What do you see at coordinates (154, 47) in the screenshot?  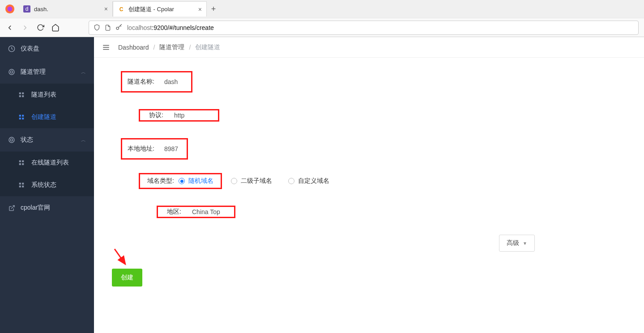 I see `breadcrumb-sep: /` at bounding box center [154, 47].